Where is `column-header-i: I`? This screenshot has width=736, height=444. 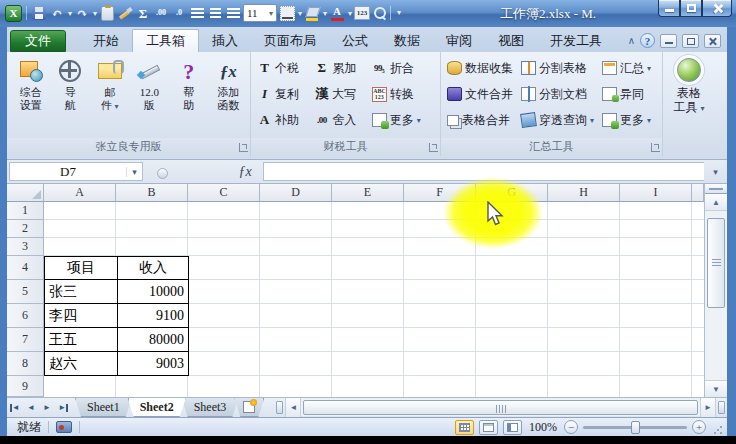 column-header-i: I is located at coordinates (656, 193).